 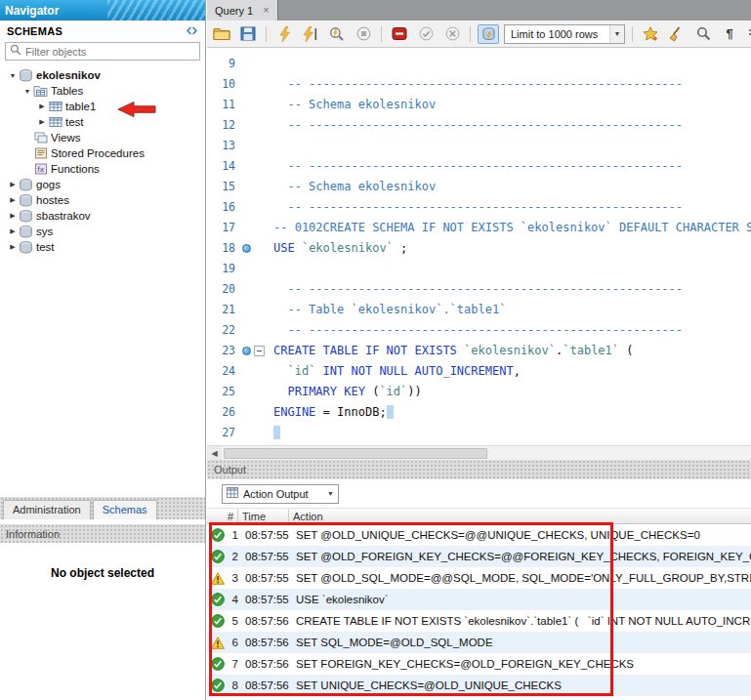 I want to click on row-index: 4, so click(x=231, y=599).